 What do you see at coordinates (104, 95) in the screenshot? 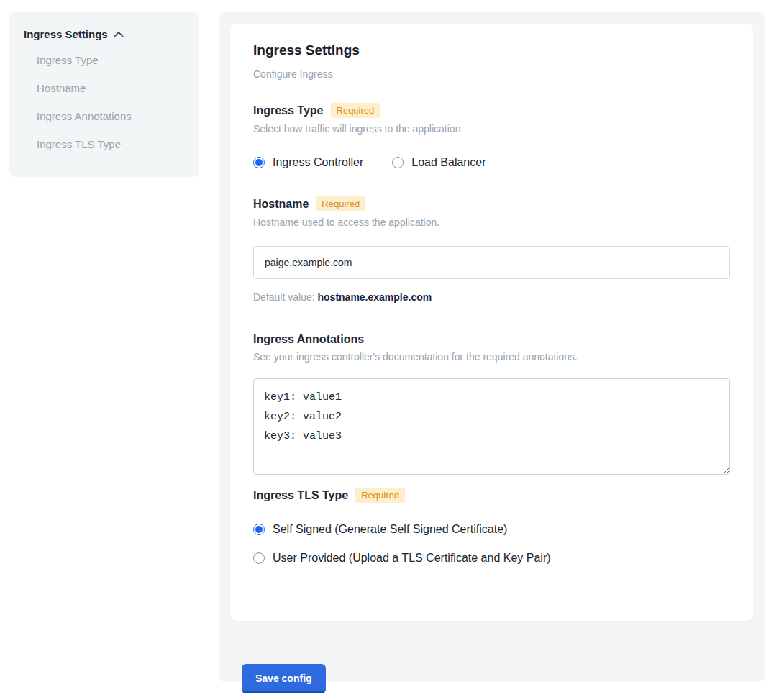
I see `sidebar: Ingress Settings Ingress Type Hostname I…` at bounding box center [104, 95].